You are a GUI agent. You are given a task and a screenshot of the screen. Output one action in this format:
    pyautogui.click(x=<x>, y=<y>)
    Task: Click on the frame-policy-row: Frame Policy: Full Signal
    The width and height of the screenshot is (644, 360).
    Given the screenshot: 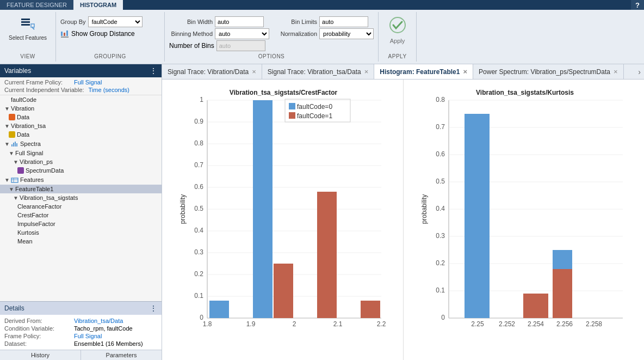 What is the action you would take?
    pyautogui.click(x=81, y=336)
    